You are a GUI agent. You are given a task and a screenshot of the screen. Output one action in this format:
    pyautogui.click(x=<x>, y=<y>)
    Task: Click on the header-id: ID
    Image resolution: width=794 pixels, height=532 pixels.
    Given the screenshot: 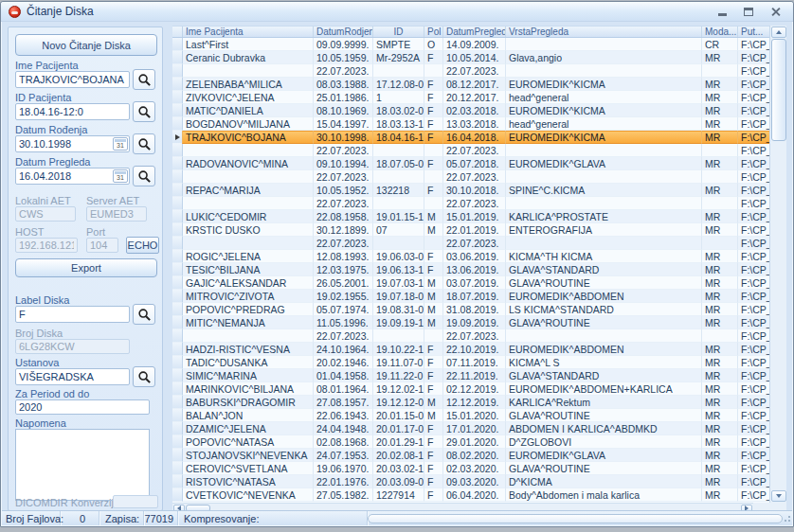 What is the action you would take?
    pyautogui.click(x=399, y=32)
    